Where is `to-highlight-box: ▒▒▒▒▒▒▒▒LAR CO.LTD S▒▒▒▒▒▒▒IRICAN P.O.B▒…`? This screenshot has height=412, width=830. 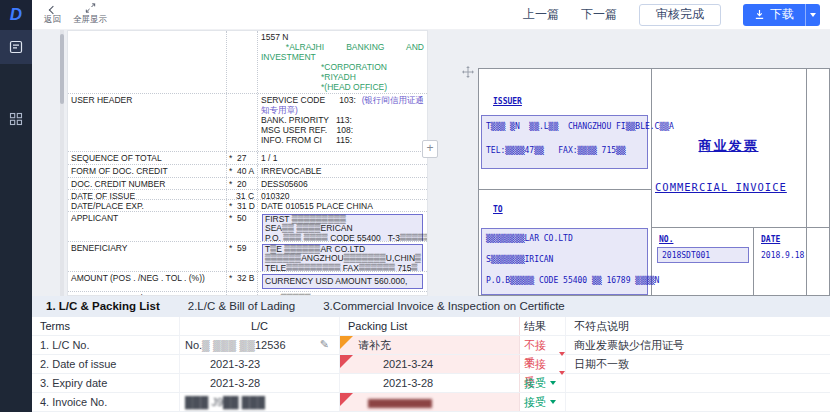
to-highlight-box: ▒▒▒▒▒▒▒▒LAR CO.LTD S▒▒▒▒▒▒▒IRICAN P.O.B▒… is located at coordinates (564, 262).